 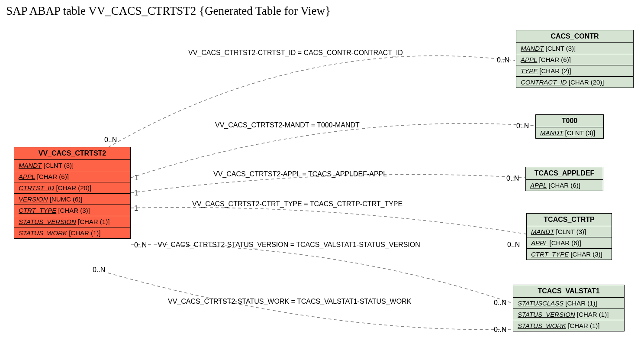 I want to click on page-title: SAP ABAP table VV_CACS_CTRTST2 {Generate…, so click(x=168, y=11).